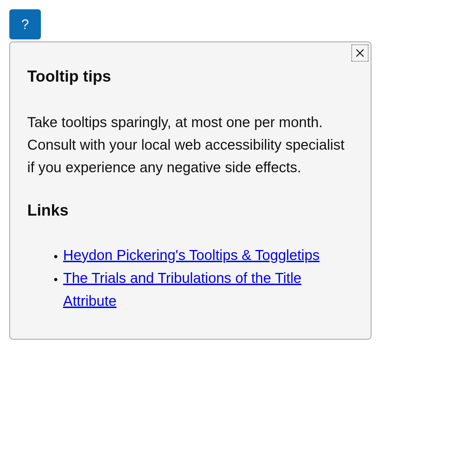  Describe the element at coordinates (208, 289) in the screenshot. I see `list-item: The Trials and Tribulations of the Title…` at that location.